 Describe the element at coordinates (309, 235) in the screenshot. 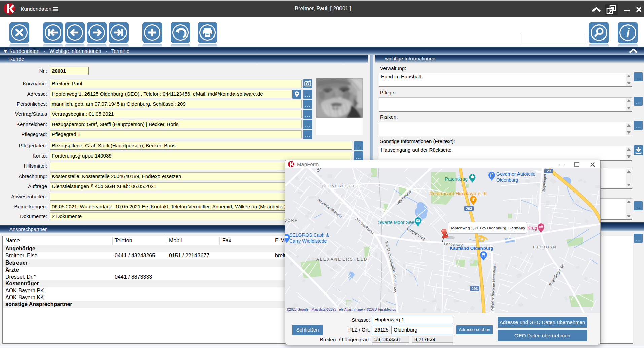

I see `svg-text: SELGROS Cash &` at that location.